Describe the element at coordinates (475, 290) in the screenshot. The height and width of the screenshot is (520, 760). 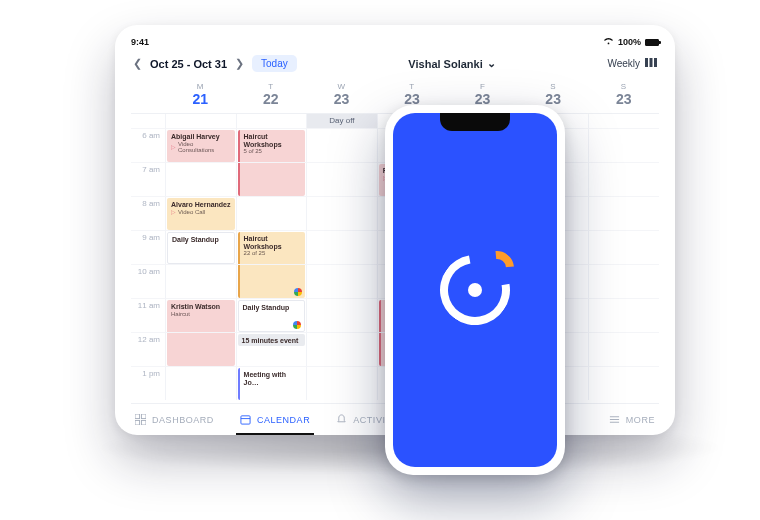
I see `app-logo-icon` at that location.